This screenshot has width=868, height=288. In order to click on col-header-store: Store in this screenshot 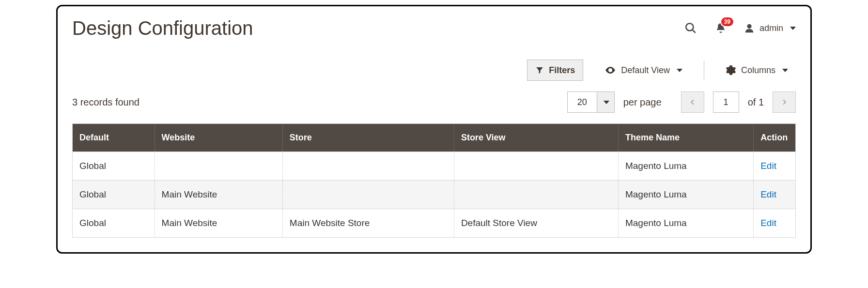, I will do `click(369, 137)`.